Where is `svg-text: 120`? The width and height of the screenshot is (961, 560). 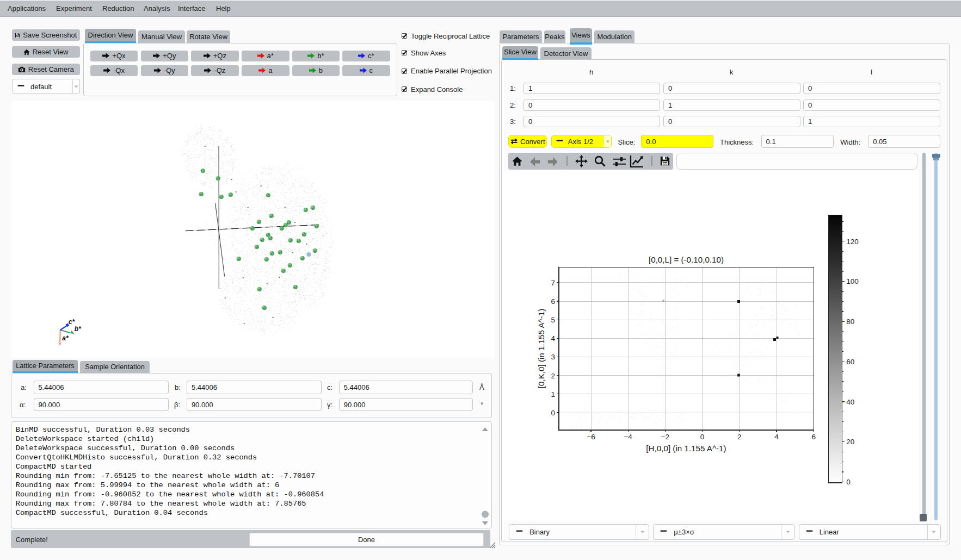
svg-text: 120 is located at coordinates (852, 241).